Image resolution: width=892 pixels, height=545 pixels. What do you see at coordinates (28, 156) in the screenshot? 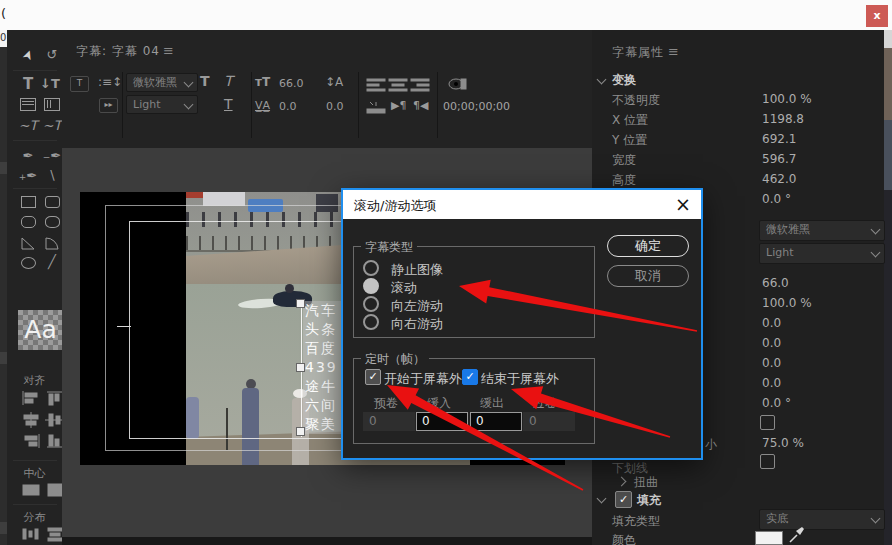
I see `pen-tool: ✒` at bounding box center [28, 156].